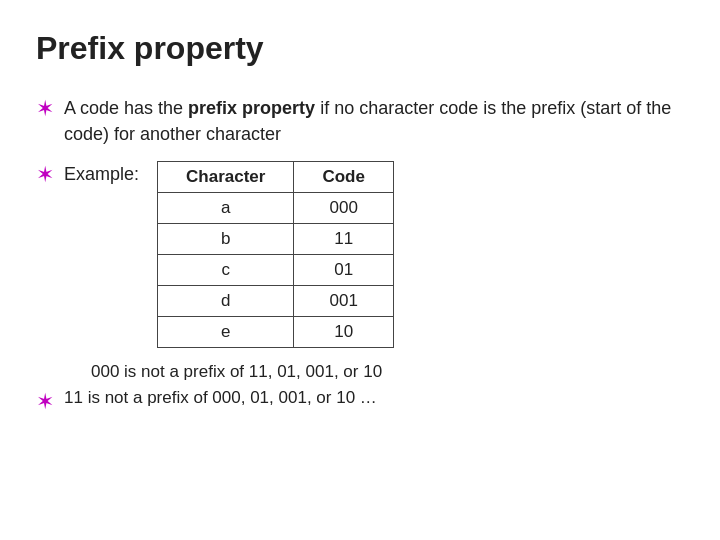 This screenshot has width=720, height=540. What do you see at coordinates (360, 121) in the screenshot?
I see `bullet-item-1: ✶ A code has the prefix property if no c…` at bounding box center [360, 121].